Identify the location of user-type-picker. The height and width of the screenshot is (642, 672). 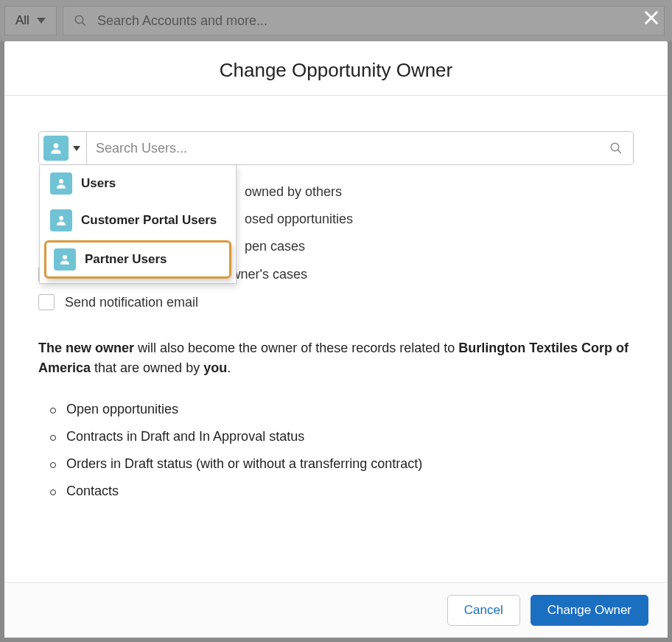
(63, 148).